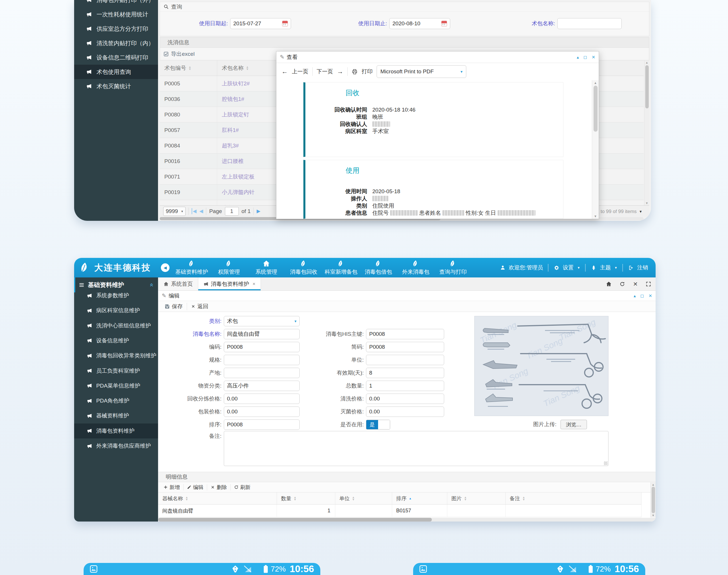 The height and width of the screenshot is (575, 728). Describe the element at coordinates (341, 268) in the screenshot. I see `nav-item: 科室新增备包` at that location.